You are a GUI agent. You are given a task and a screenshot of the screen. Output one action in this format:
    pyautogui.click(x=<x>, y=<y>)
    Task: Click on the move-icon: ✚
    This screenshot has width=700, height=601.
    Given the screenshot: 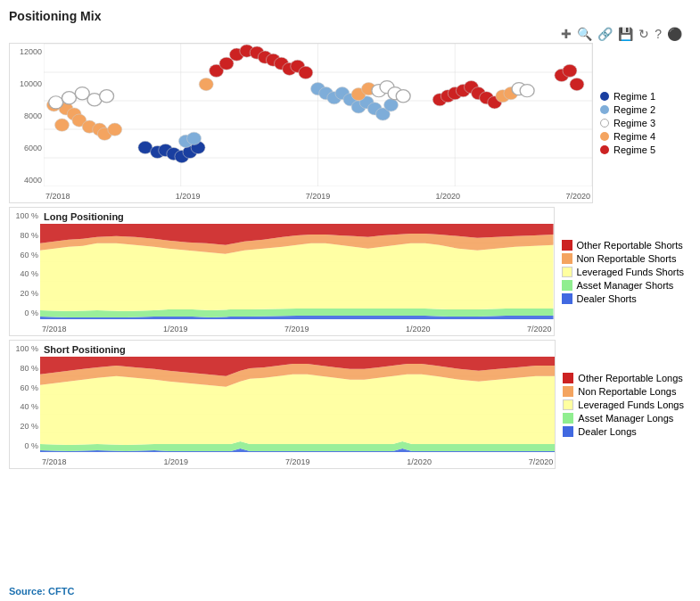 What is the action you would take?
    pyautogui.click(x=566, y=34)
    